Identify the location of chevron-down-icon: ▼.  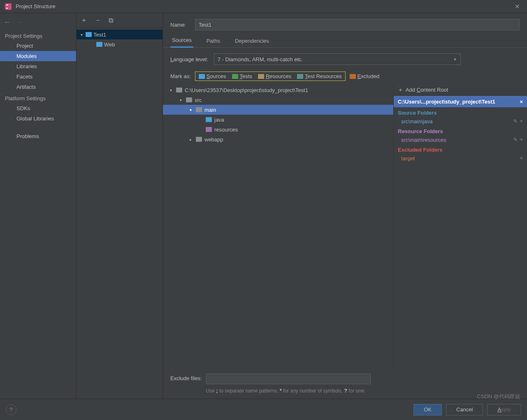
(455, 59).